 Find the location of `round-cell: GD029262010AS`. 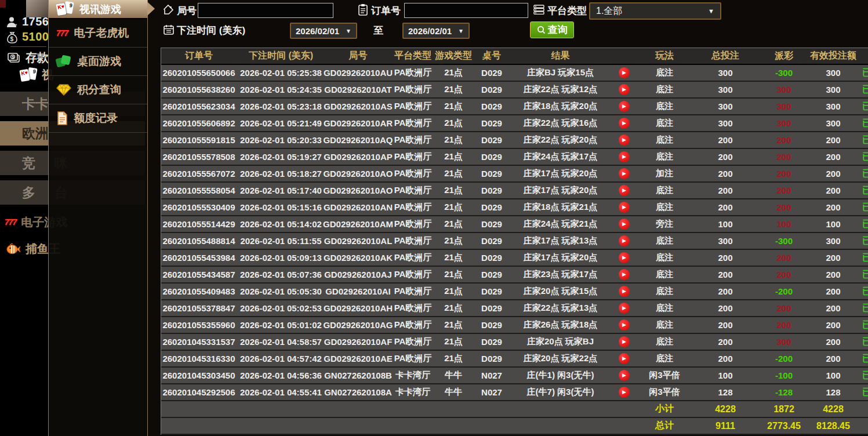

round-cell: GD029262010AS is located at coordinates (358, 107).